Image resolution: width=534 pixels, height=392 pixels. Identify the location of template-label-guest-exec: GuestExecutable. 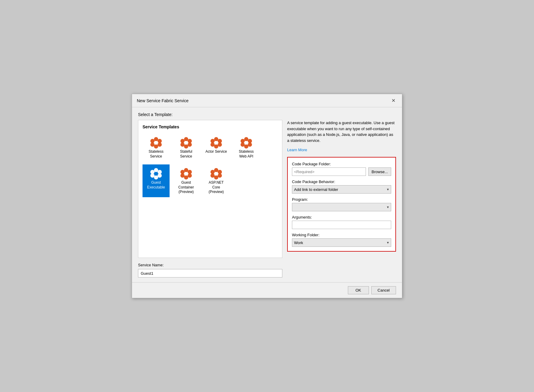
(156, 185).